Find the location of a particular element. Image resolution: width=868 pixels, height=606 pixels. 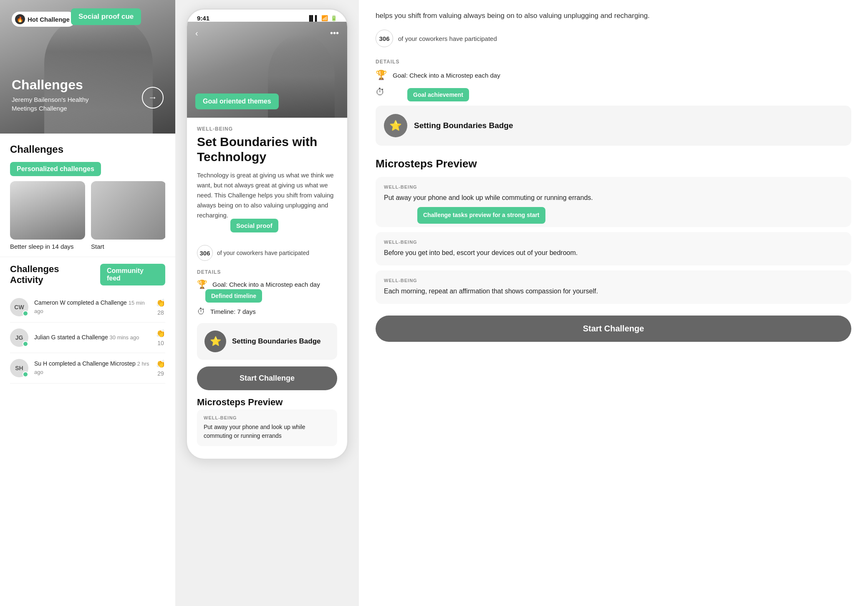

activity-title: Challenges Activity is located at coordinates (52, 275).